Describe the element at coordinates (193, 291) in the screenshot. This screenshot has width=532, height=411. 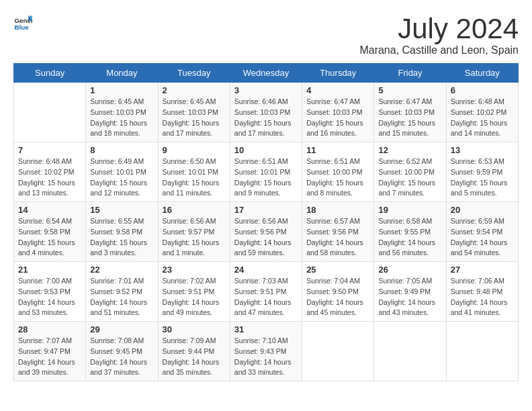
I see `day-cell: 23Sunrise: 7:02 AMSunset: 9:51 PMDayligh…` at that location.